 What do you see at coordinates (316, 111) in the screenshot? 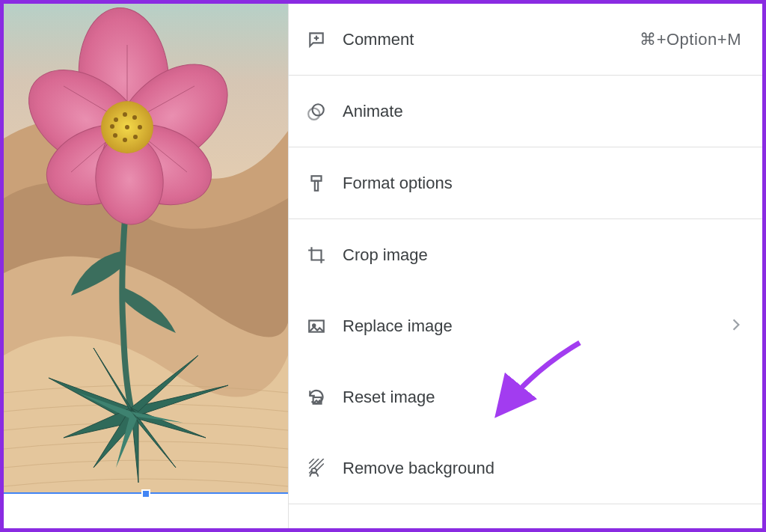
I see `animate-icon` at bounding box center [316, 111].